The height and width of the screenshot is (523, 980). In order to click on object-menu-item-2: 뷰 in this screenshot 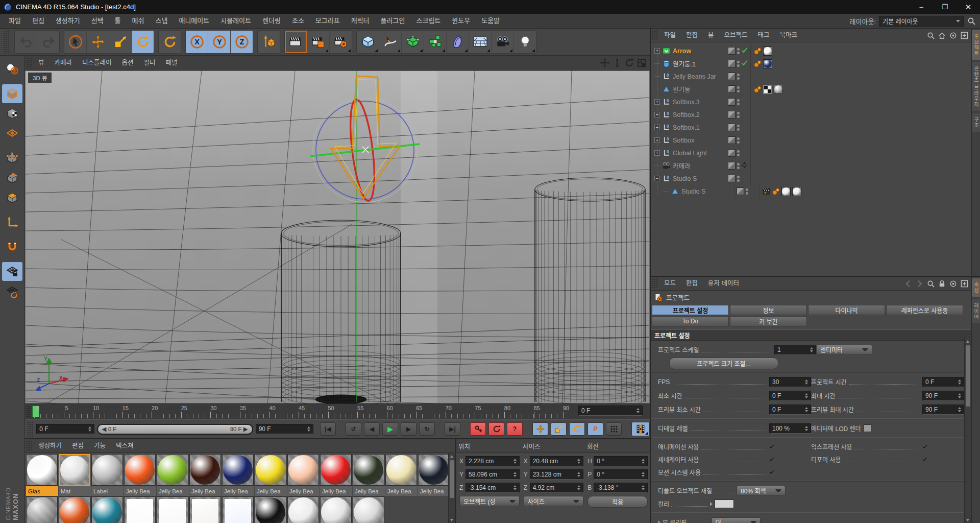, I will do `click(711, 35)`.